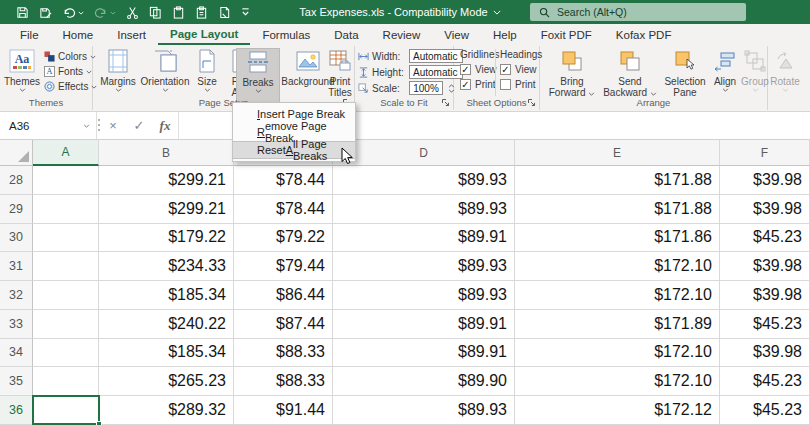 The width and height of the screenshot is (810, 425). What do you see at coordinates (48, 126) in the screenshot?
I see `name-box: A36` at bounding box center [48, 126].